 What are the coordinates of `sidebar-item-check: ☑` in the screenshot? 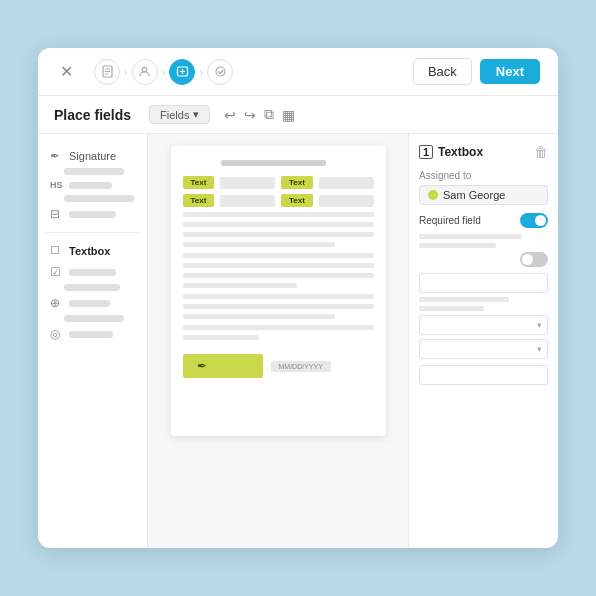 It's located at (92, 272).